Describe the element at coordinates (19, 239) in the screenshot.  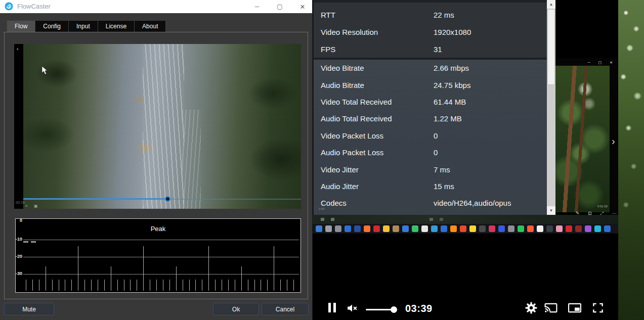
I see `meter-scale-label: -10` at that location.